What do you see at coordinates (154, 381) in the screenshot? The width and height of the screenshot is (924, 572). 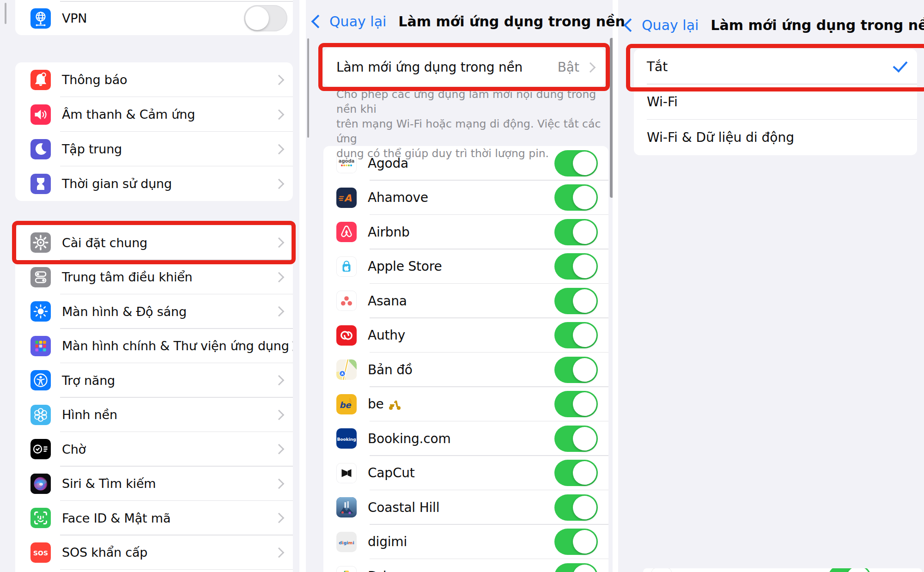 I see `settings-row-tr-n-ng: Trợ năng` at bounding box center [154, 381].